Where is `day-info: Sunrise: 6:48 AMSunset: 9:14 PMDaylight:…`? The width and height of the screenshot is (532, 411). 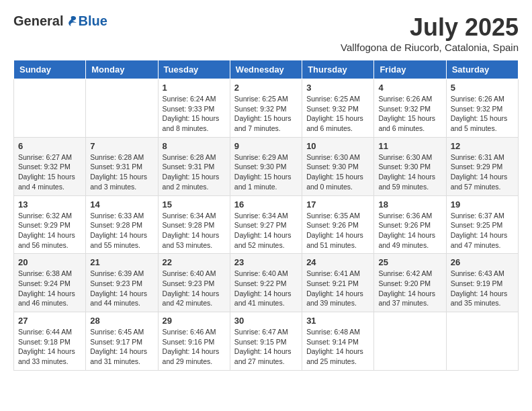
day-info: Sunrise: 6:48 AMSunset: 9:14 PMDaylight:… is located at coordinates (338, 347).